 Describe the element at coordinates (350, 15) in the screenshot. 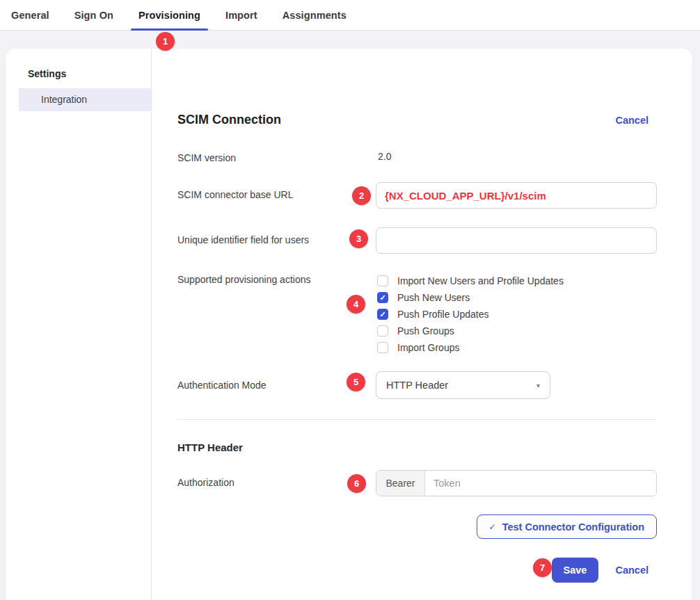

I see `app-tabbar: General Sign On Provisioning Import Assi…` at that location.